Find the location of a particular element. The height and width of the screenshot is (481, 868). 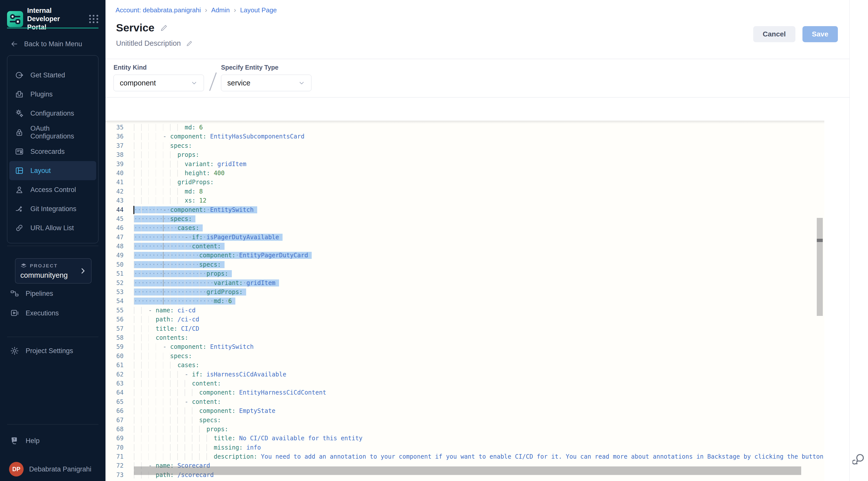

code-line-text: gridProps: is located at coordinates (174, 182).